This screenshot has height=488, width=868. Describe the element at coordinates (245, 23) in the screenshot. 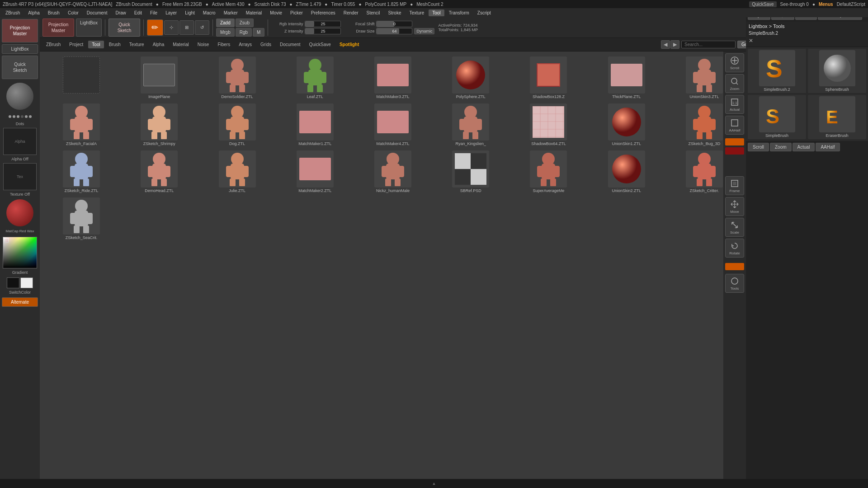

I see `zsub-btn: Zsub` at that location.